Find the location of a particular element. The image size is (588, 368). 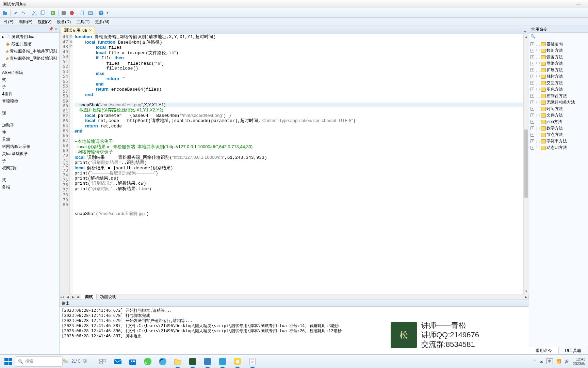

tree-item: ASE64编码 is located at coordinates (30, 73).